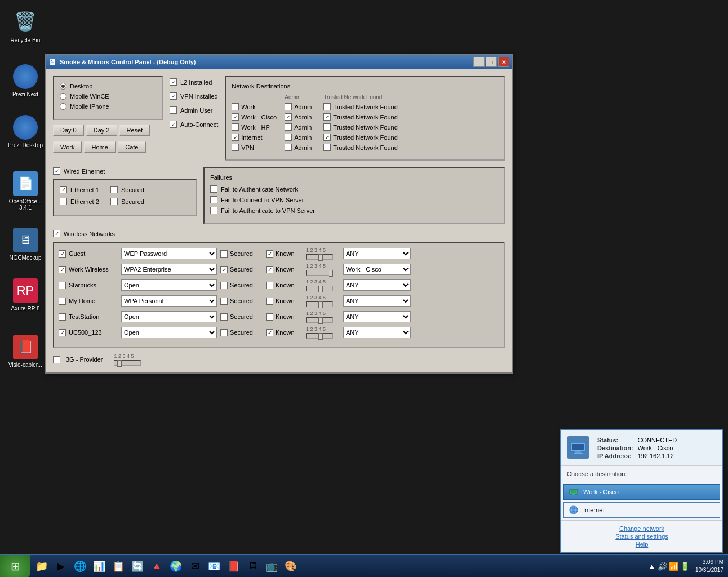 This screenshot has width=728, height=577. Describe the element at coordinates (288, 107) in the screenshot. I see `cb-work-admin` at that location.